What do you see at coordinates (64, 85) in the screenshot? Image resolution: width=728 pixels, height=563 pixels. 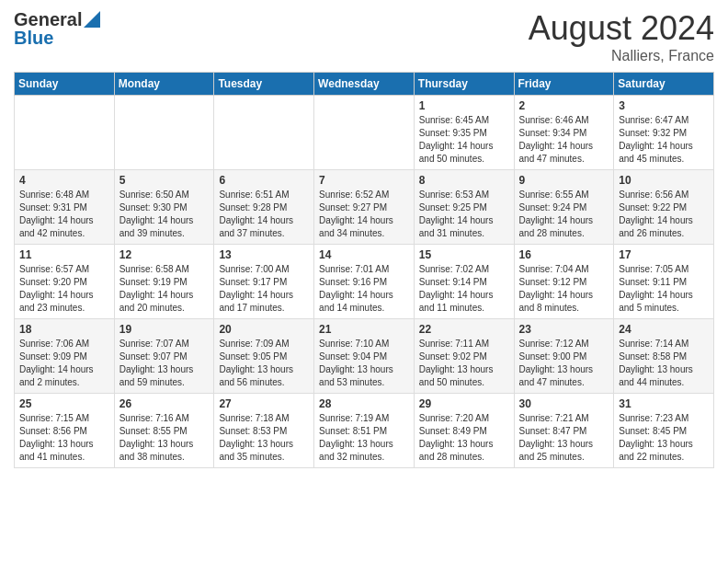 I see `col-sunday: Sunday` at bounding box center [64, 85].